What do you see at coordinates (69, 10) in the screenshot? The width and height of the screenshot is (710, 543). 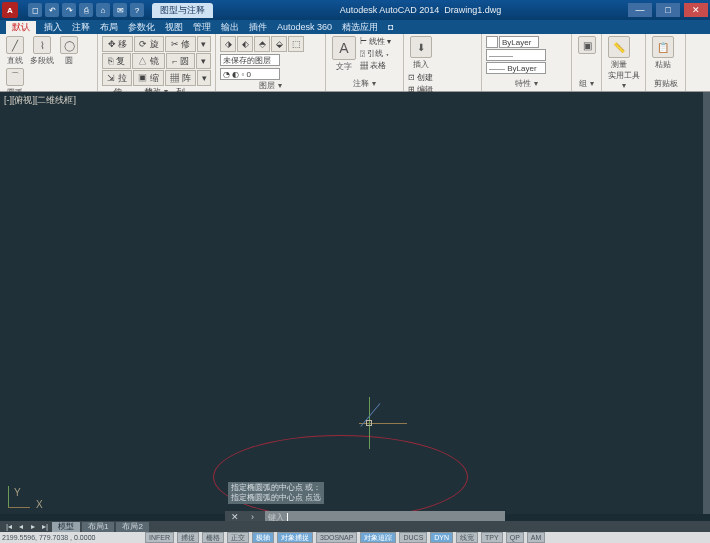 I see `qat-redo-icon: ↷` at bounding box center [69, 10].